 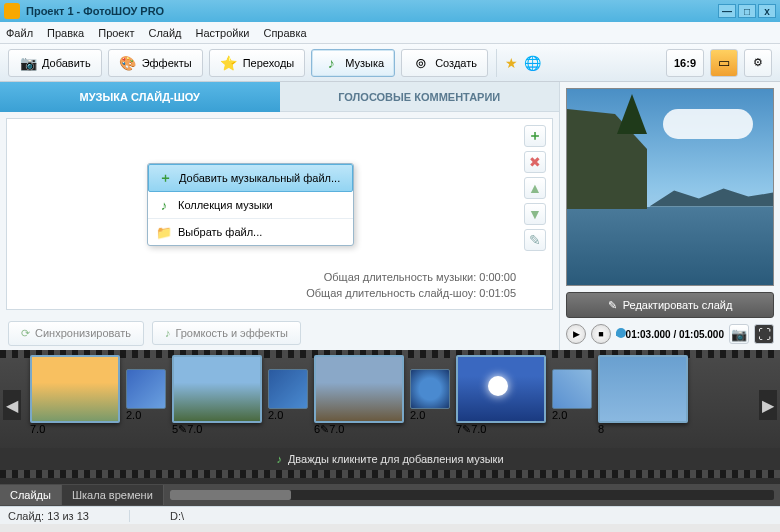 I want to click on preview-panel, so click(x=670, y=187).